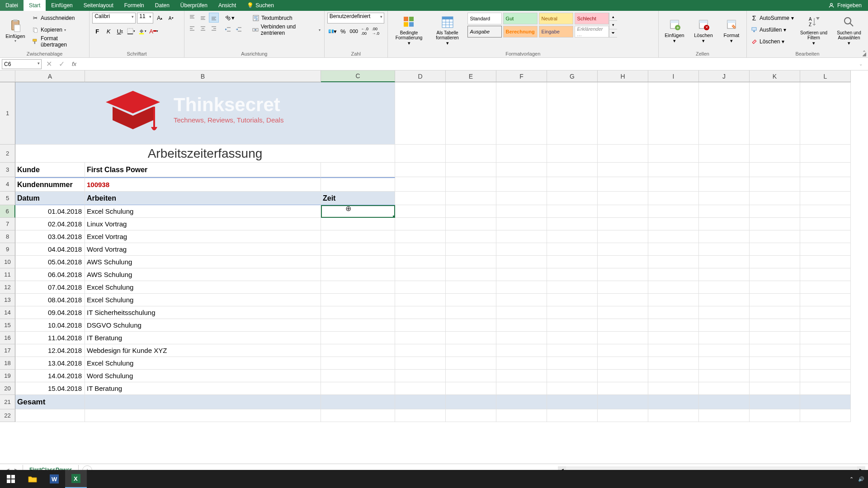 The height and width of the screenshot is (488, 868). Describe the element at coordinates (76, 479) in the screenshot. I see `taskbar-excel: X` at that location.